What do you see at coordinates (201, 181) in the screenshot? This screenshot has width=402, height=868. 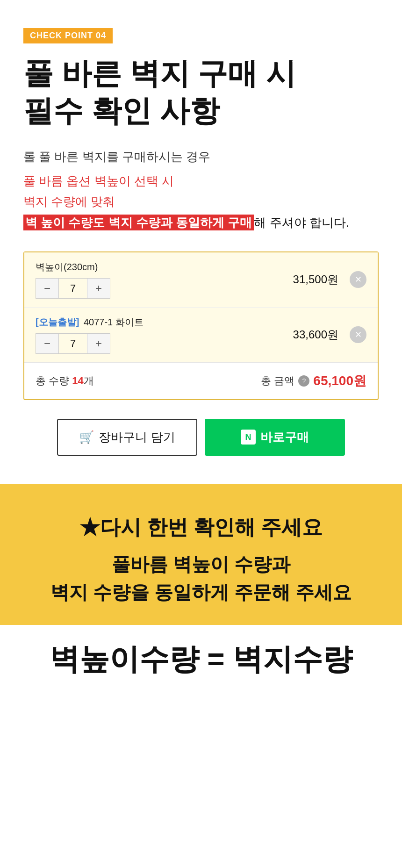 I see `description-line2: 풀 바름 옵션 벽높이 선택 시` at bounding box center [201, 181].